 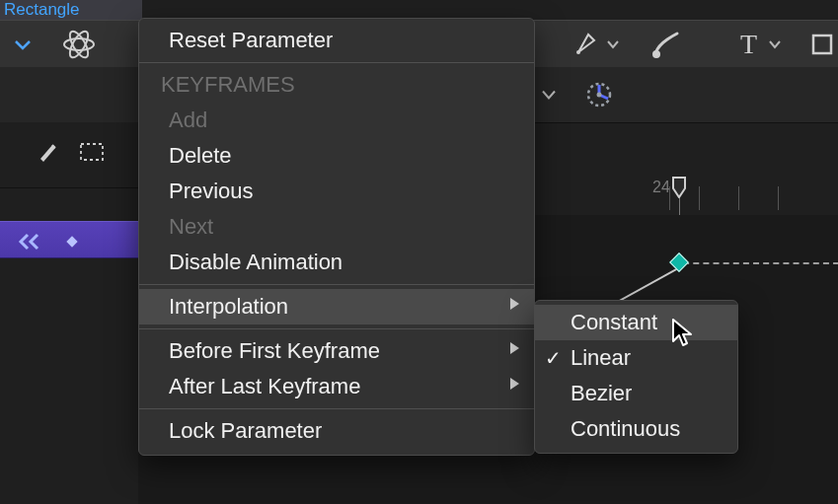 What do you see at coordinates (337, 191) in the screenshot?
I see `menu-keyframe-previous: Previous` at bounding box center [337, 191].